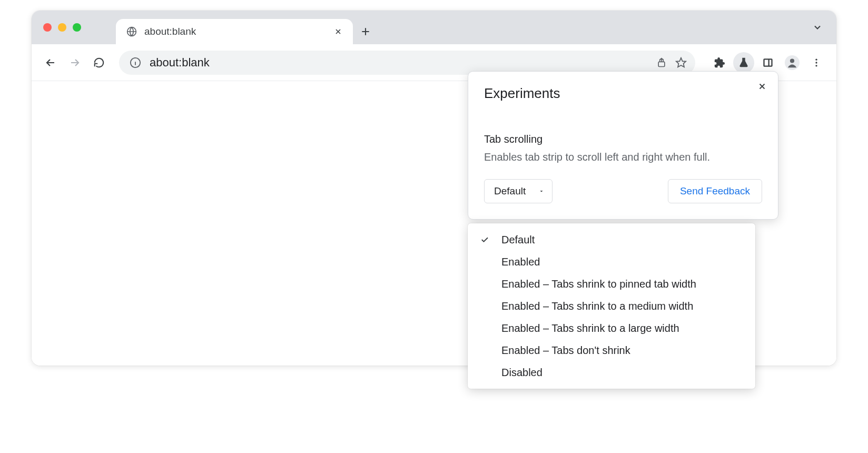  Describe the element at coordinates (234, 32) in the screenshot. I see `browser-tab: about:blank` at that location.